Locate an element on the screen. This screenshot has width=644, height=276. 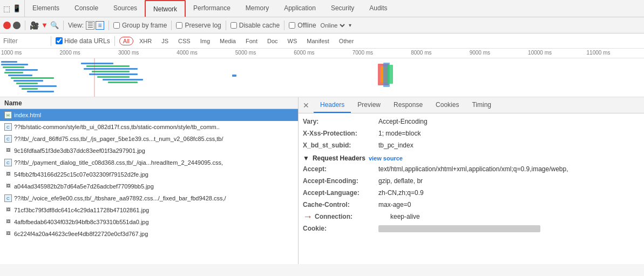
tab-sources: Sources is located at coordinates (125, 9).